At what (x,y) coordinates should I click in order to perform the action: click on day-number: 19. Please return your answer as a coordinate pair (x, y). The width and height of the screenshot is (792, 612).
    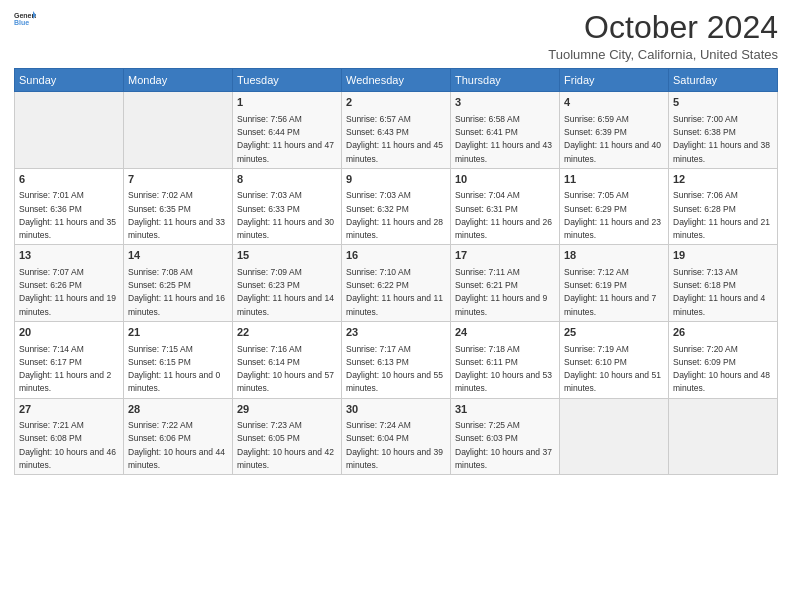
    Looking at the image, I should click on (723, 256).